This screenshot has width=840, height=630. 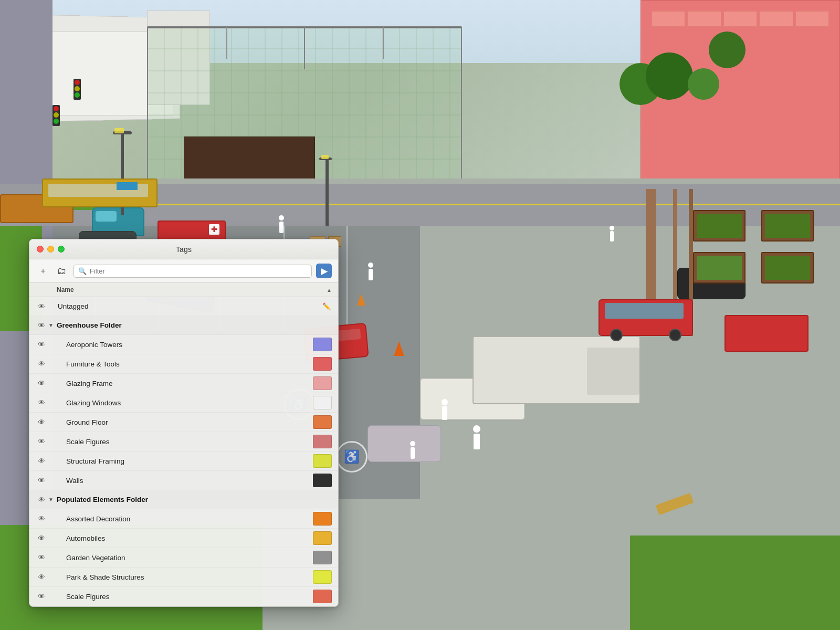 I want to click on color-swatch-scale-figures-pe, so click(x=322, y=596).